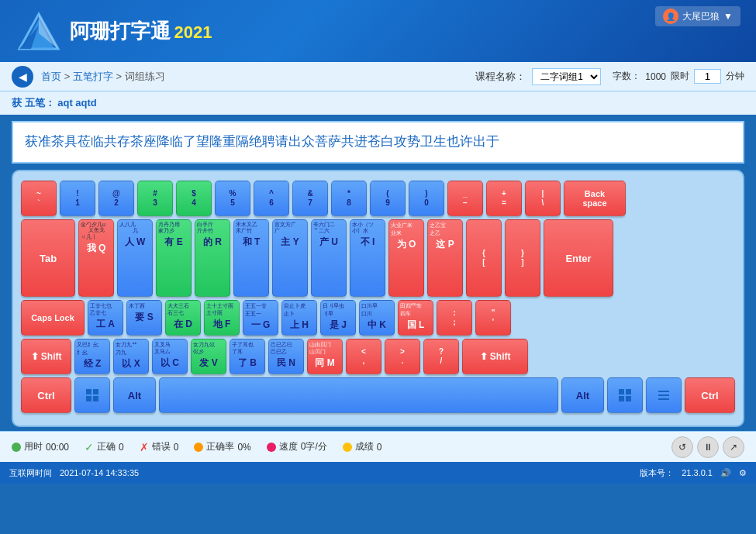 This screenshot has width=756, height=534. What do you see at coordinates (40, 446) in the screenshot?
I see `time-status: 用时 00:00` at bounding box center [40, 446].